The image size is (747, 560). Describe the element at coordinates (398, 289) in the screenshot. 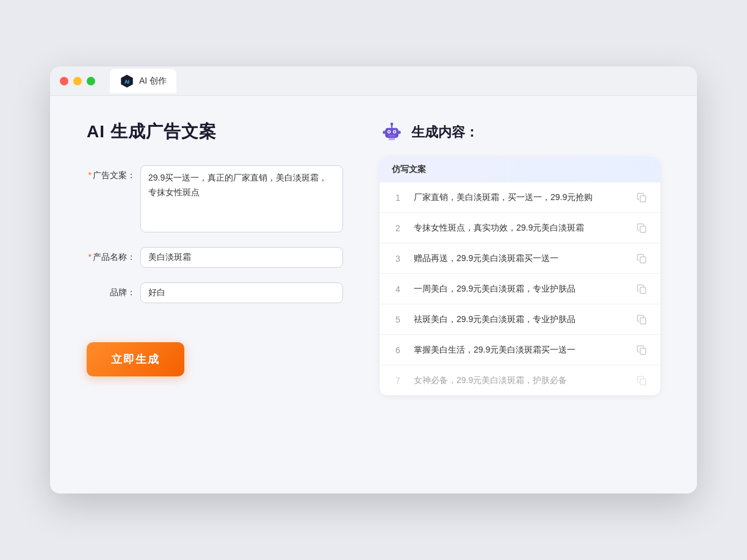

I see `item-number: 4` at that location.